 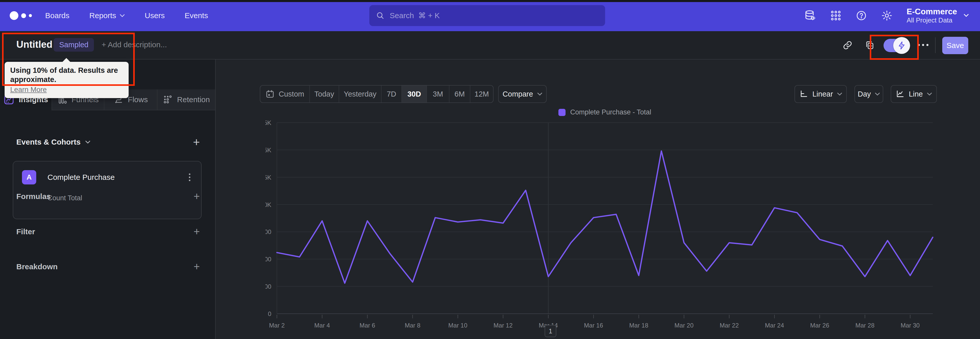 What do you see at coordinates (836, 16) in the screenshot?
I see `apps-grid-icon` at bounding box center [836, 16].